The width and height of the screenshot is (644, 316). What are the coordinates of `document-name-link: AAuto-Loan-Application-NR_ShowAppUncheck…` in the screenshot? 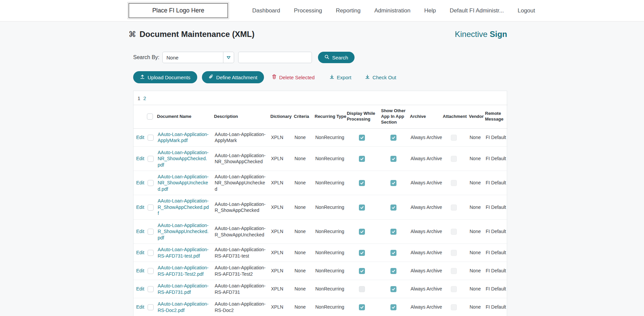 It's located at (183, 183).